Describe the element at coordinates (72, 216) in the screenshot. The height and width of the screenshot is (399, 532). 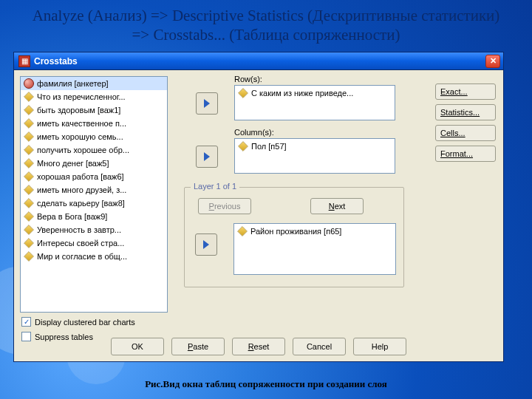
I see `list-item-label: Вера в Бога [важ9]` at that location.